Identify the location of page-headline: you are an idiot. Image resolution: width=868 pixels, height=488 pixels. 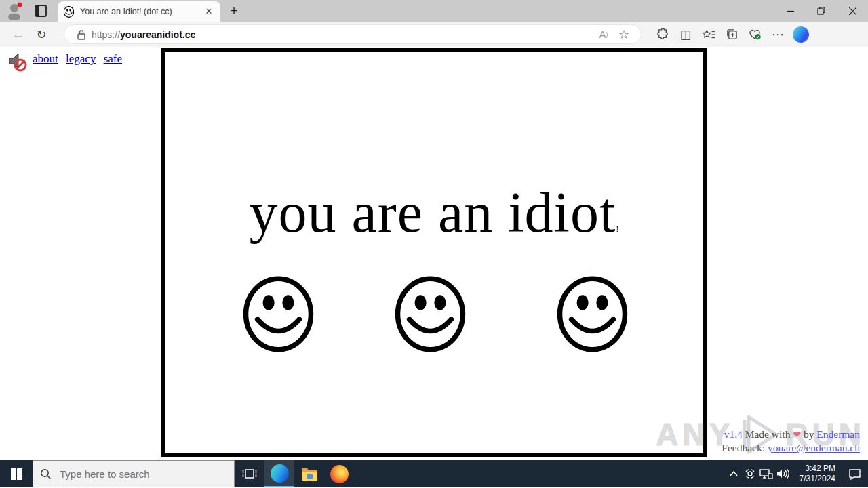
(433, 213).